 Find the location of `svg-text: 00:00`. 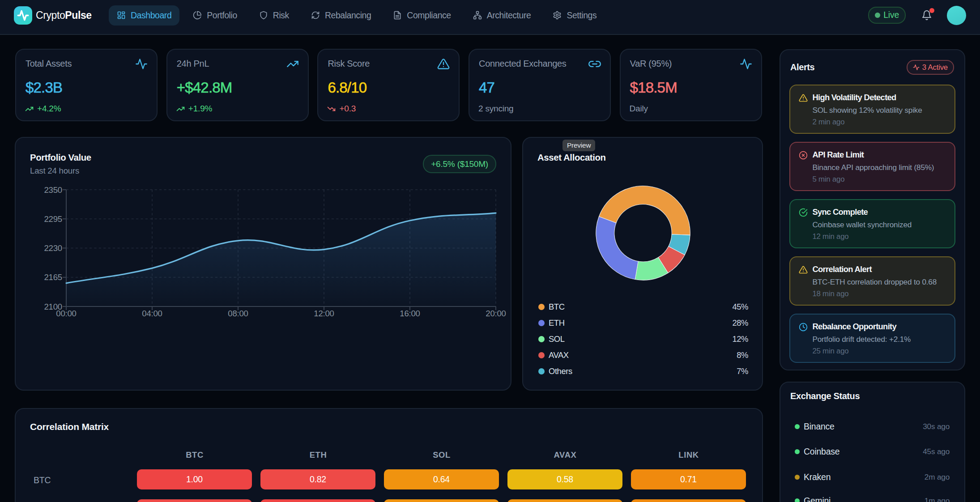

svg-text: 00:00 is located at coordinates (66, 313).